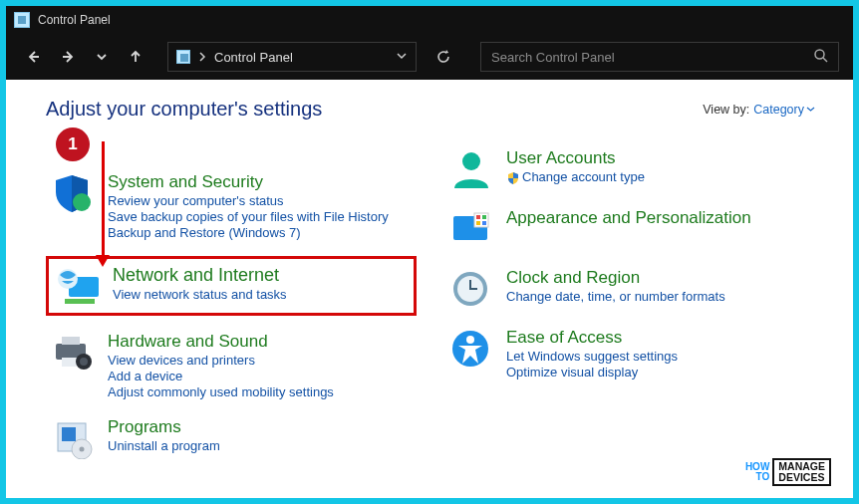 This screenshot has width=859, height=504. I want to click on window-title: Control Panel, so click(74, 20).